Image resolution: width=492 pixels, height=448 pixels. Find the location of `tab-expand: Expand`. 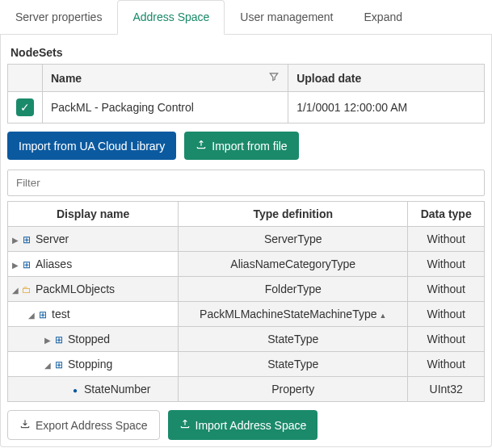

tab-expand: Expand is located at coordinates (383, 17).